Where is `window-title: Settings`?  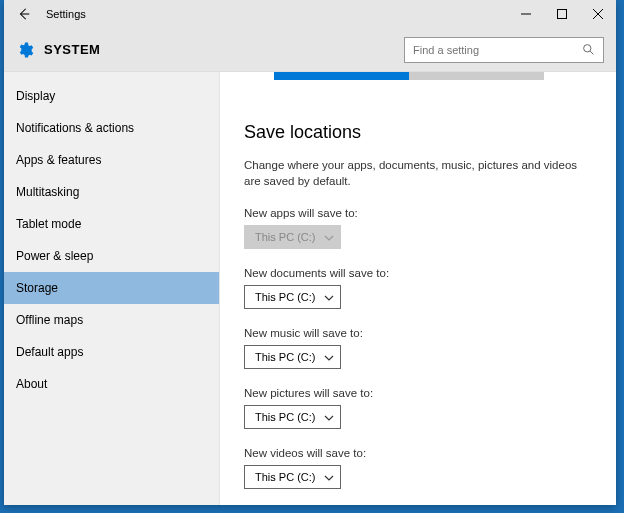 window-title: Settings is located at coordinates (66, 14).